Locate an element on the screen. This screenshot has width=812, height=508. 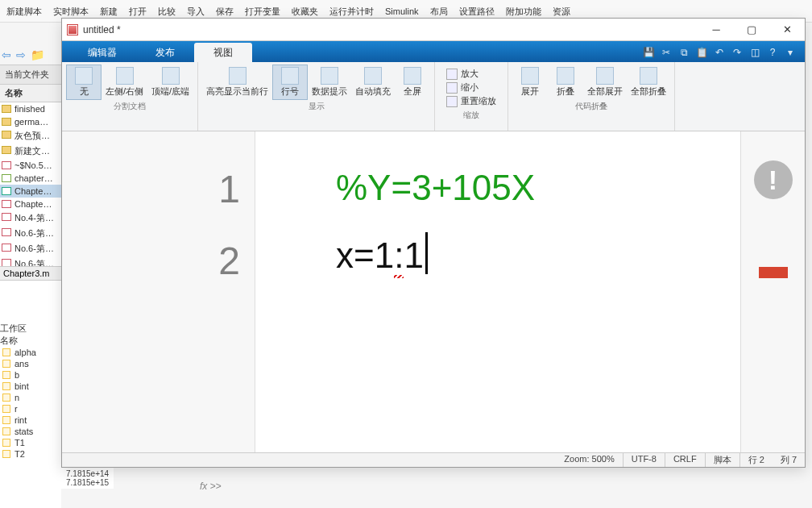
status-col: 列 7 is located at coordinates (789, 460).